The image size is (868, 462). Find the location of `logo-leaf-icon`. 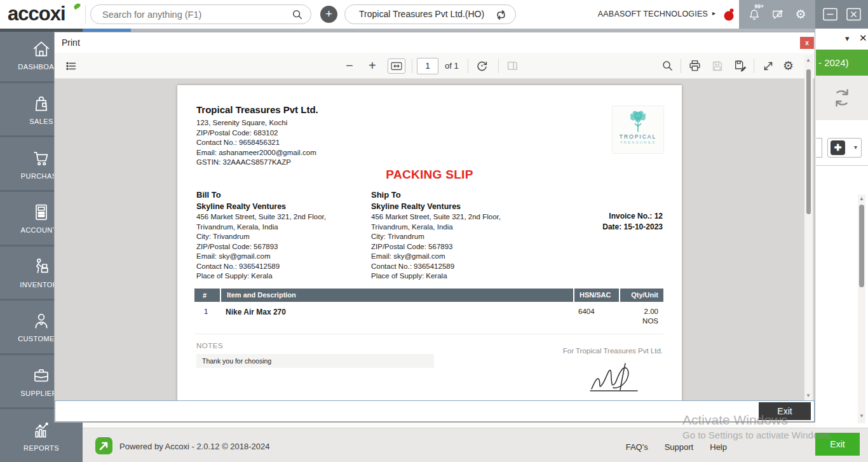

logo-leaf-icon is located at coordinates (78, 6).